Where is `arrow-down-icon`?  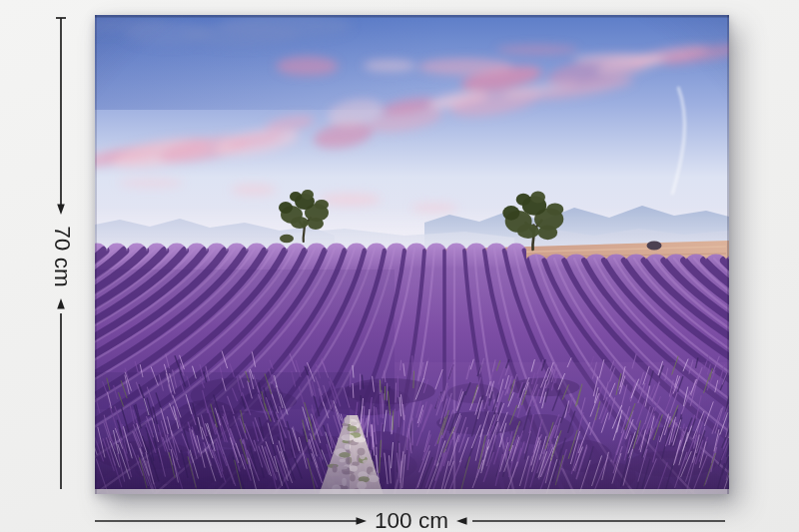
arrow-down-icon is located at coordinates (61, 210).